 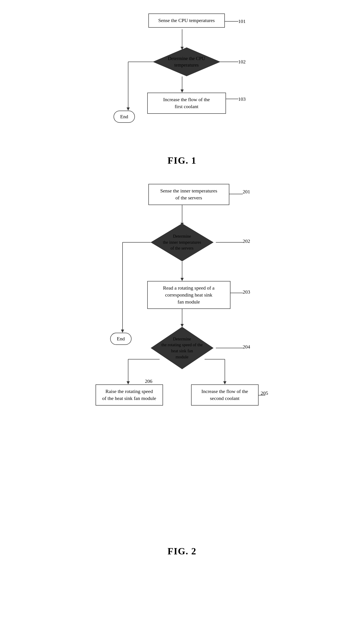 I want to click on ref-103: 103, so click(x=242, y=99).